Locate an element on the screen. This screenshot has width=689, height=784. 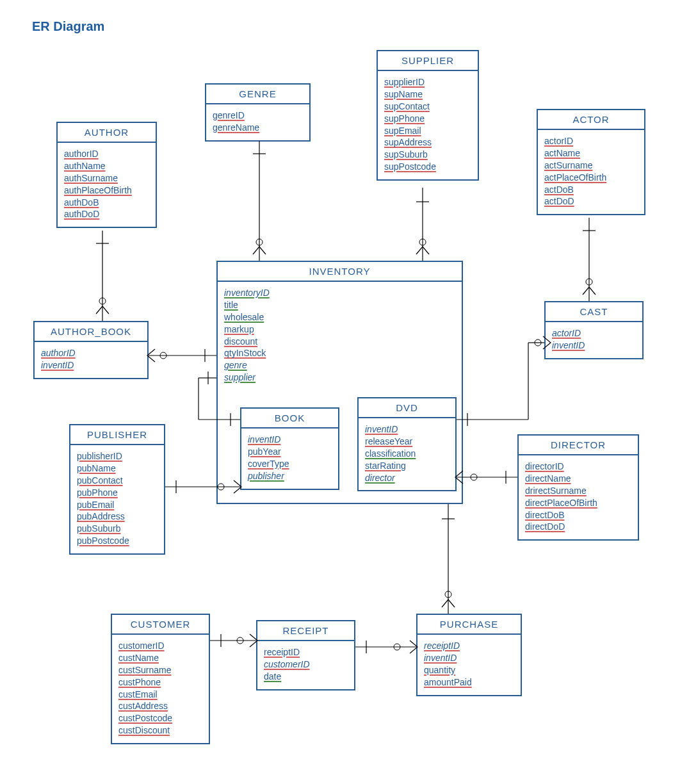
attr: actName is located at coordinates (591, 154).